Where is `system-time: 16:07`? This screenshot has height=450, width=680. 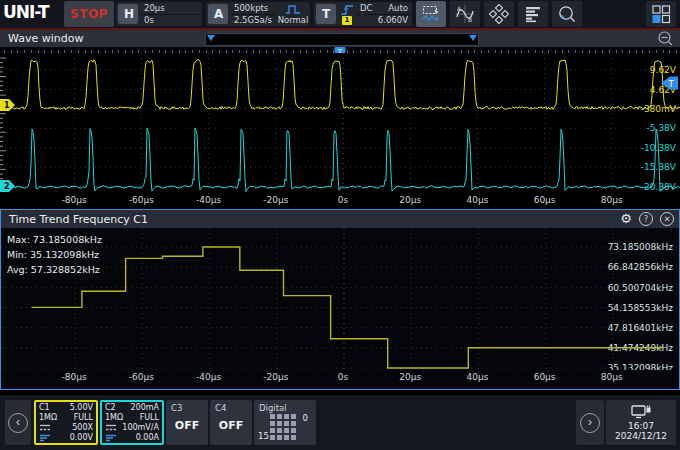 system-time: 16:07 is located at coordinates (641, 426).